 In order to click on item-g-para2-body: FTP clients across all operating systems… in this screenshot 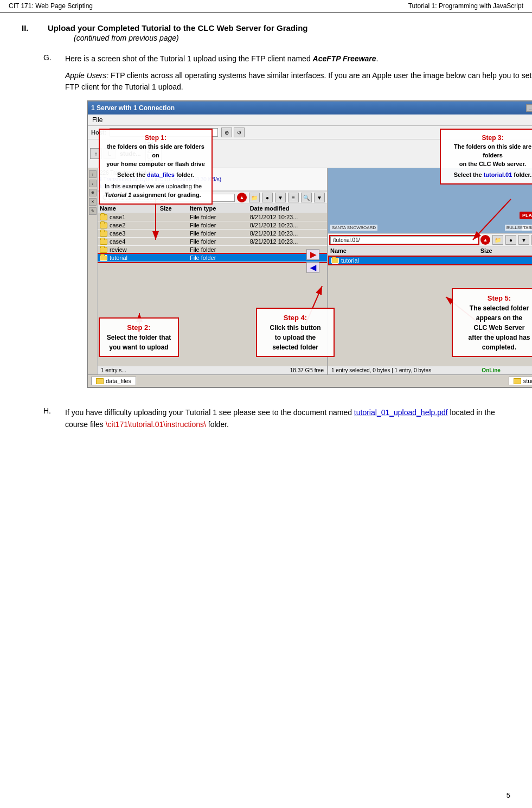, I will do `click(298, 81)`.